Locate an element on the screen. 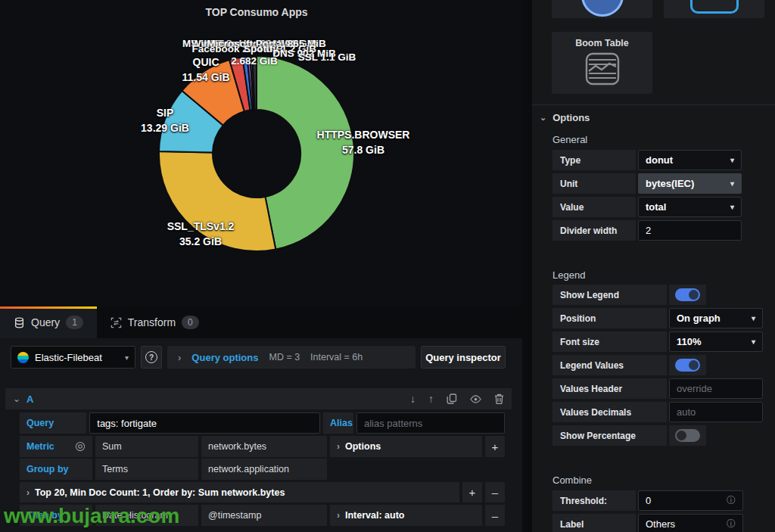  value-select: total ▾ is located at coordinates (690, 207).